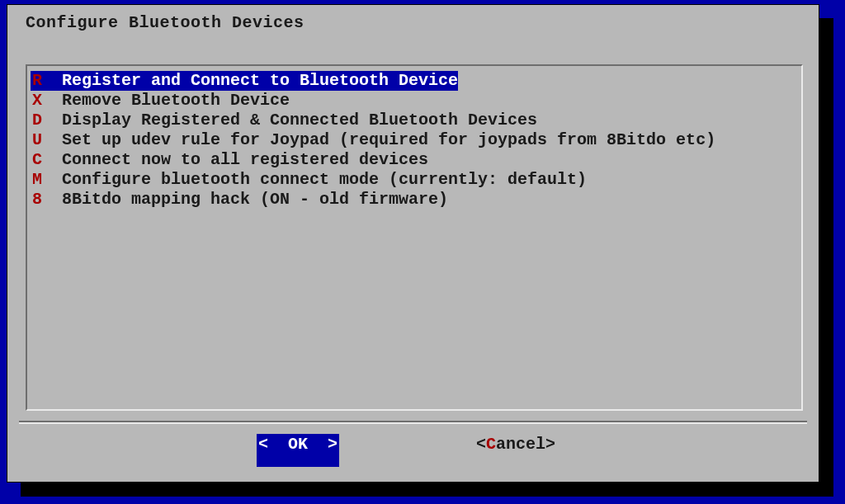  I want to click on cancel-right-bracket: >, so click(550, 444).